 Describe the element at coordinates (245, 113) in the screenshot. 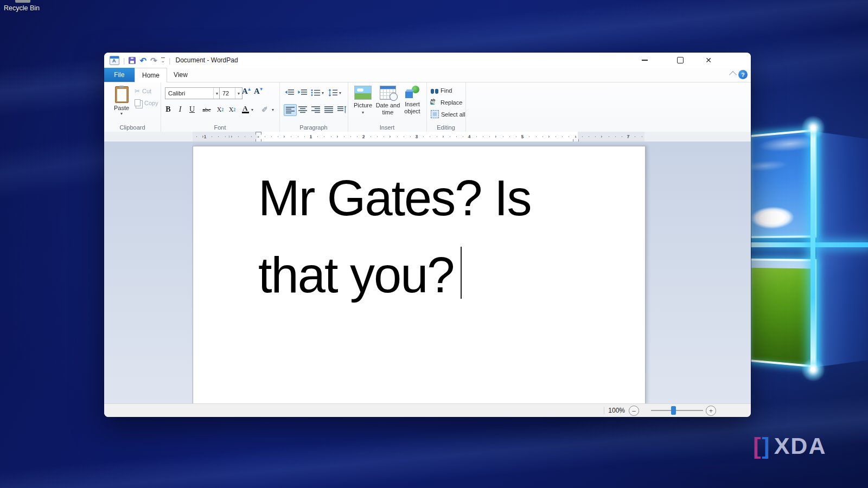

I see `font-color-swatch` at that location.